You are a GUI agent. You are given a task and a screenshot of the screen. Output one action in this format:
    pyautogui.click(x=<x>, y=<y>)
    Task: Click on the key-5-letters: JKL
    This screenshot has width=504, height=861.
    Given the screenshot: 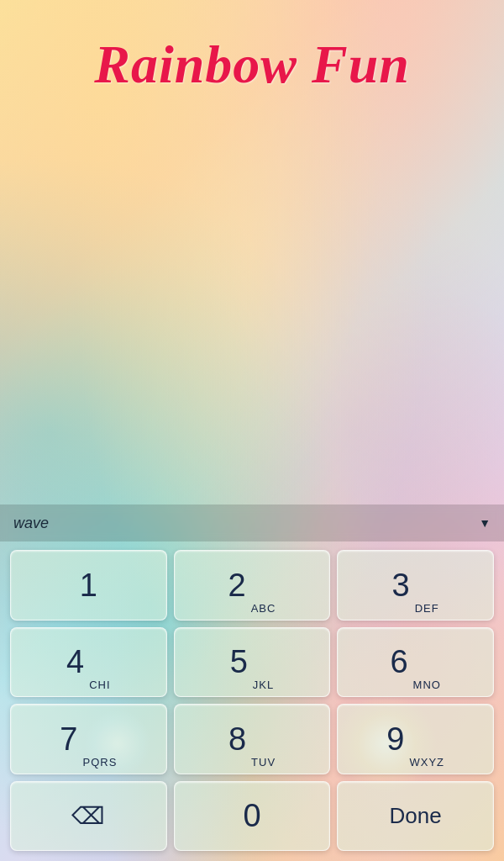 What is the action you would take?
    pyautogui.click(x=264, y=684)
    